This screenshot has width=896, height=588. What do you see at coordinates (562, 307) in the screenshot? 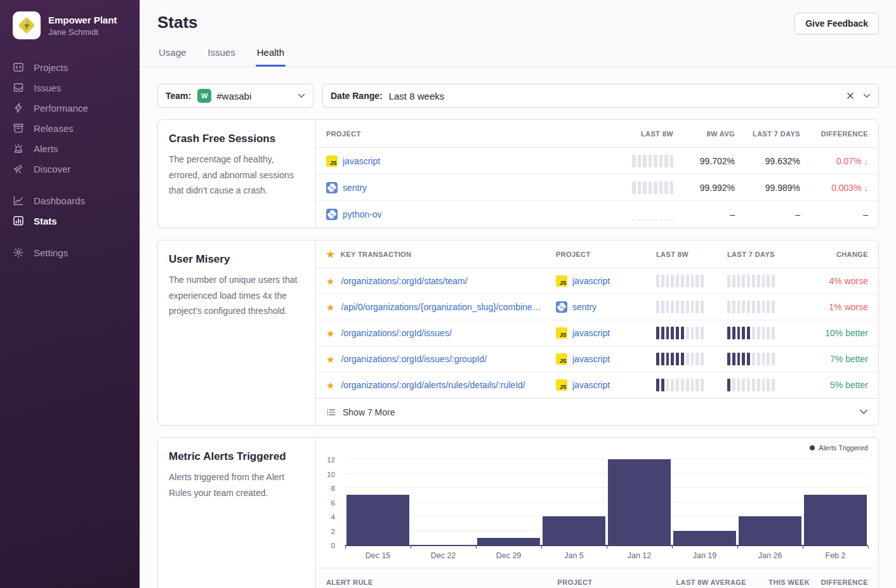
I see `python-platform-icon` at bounding box center [562, 307].